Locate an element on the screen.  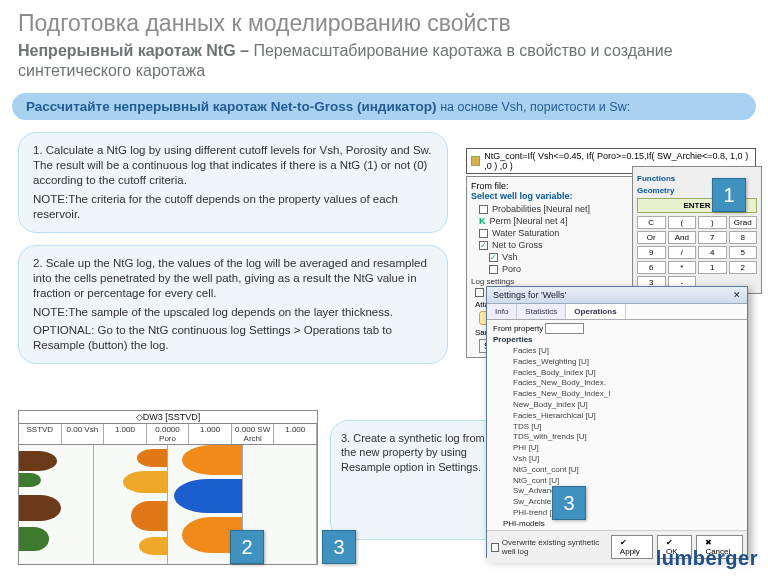
log-row: Poro is located at coordinates (554, 269).